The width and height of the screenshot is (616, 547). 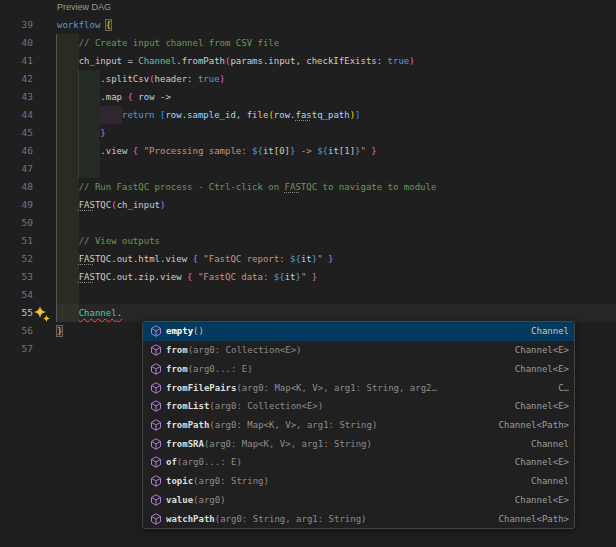 What do you see at coordinates (542, 462) in the screenshot?
I see `suggestion-return-type: Channel<E>` at bounding box center [542, 462].